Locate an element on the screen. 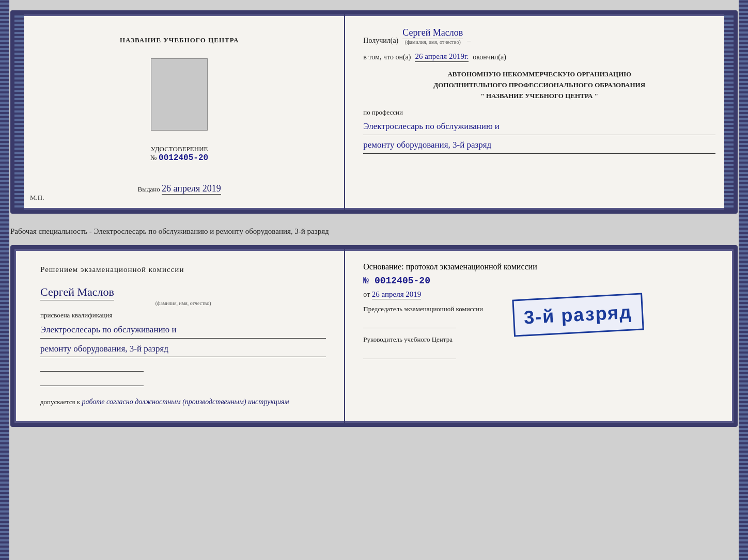  qualification-text2: ремонту оборудования, 3-й разряд is located at coordinates (183, 349).